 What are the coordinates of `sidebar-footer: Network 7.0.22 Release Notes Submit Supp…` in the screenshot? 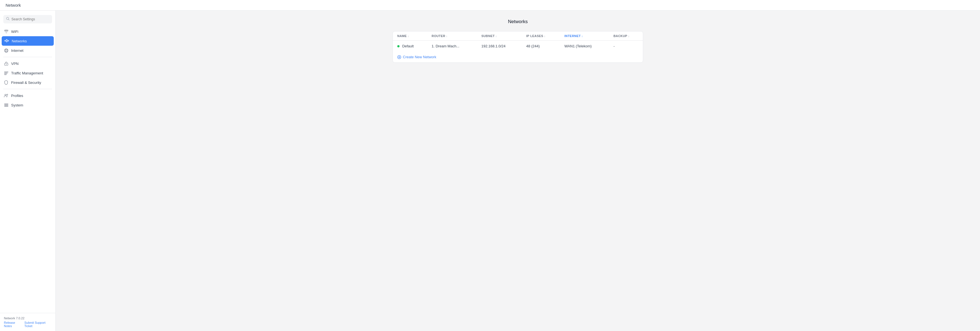 It's located at (28, 322).